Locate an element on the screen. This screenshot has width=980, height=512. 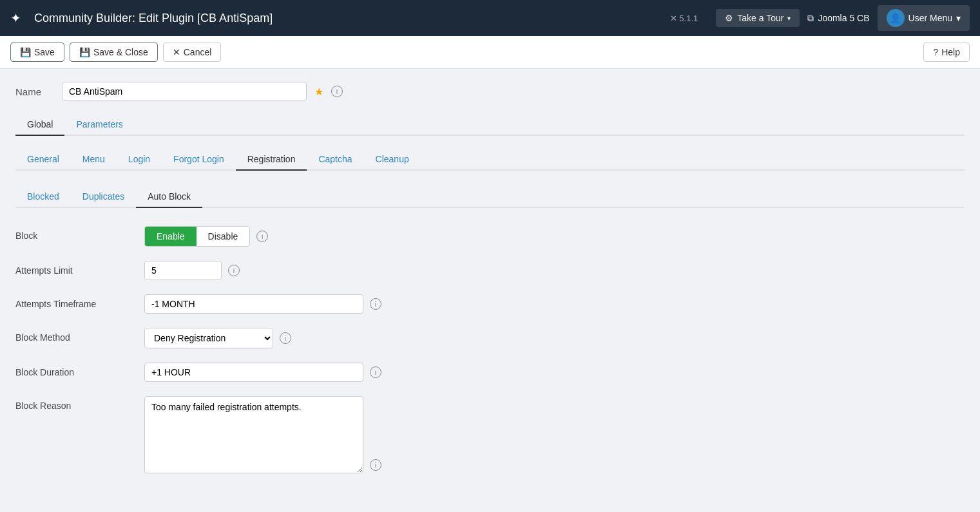
attempts-limit-control is located at coordinates (192, 270).